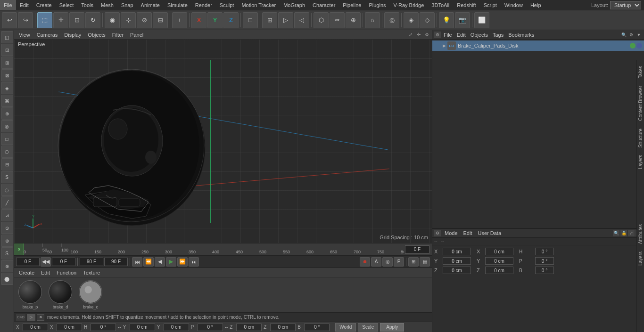 The width and height of the screenshot is (644, 332). Describe the element at coordinates (639, 46) in the screenshot. I see `obj-dot-blue` at that location.